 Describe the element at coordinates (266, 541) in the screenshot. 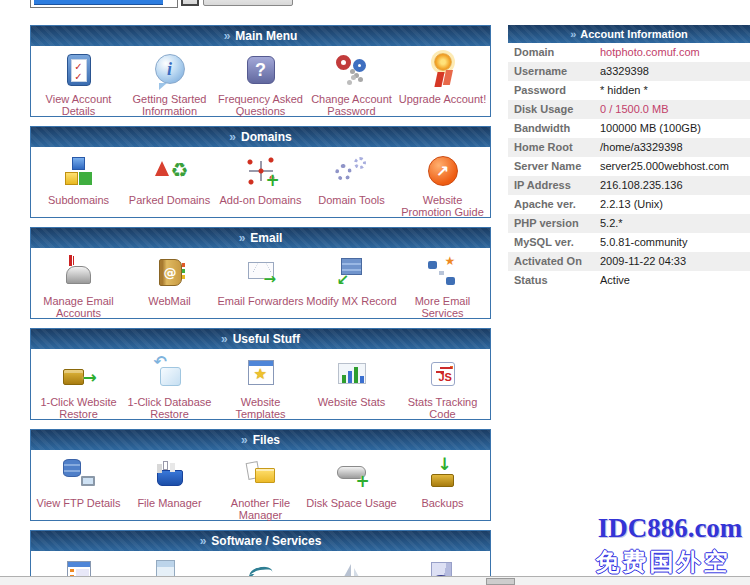

I see `section-title: Software / Services` at that location.